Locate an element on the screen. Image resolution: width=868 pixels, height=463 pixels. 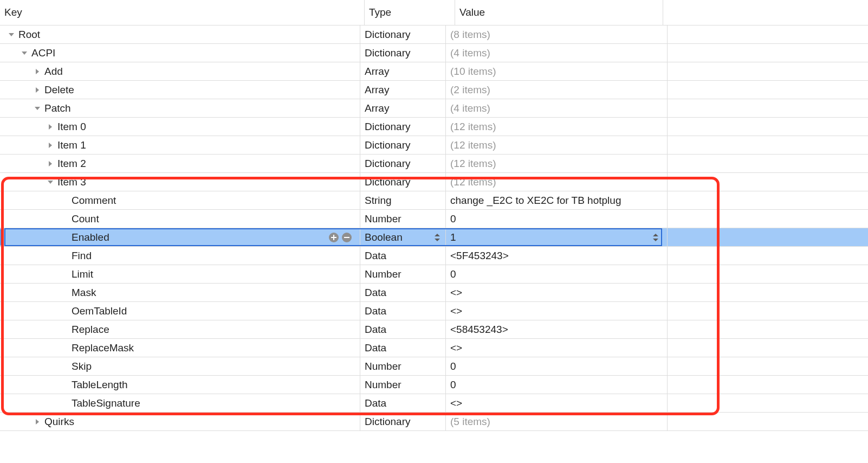
key-label: ACPI is located at coordinates (43, 53).